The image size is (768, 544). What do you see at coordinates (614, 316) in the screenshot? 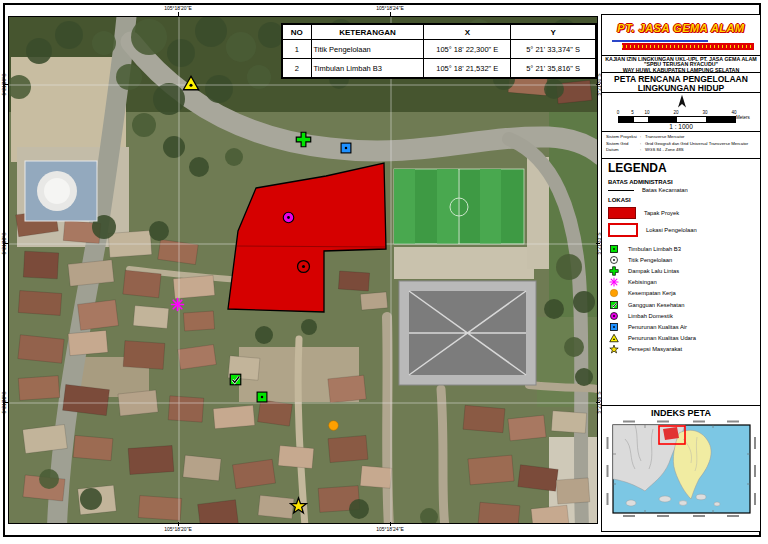
I see `circle-dot-magenta-icon` at bounding box center [614, 316].